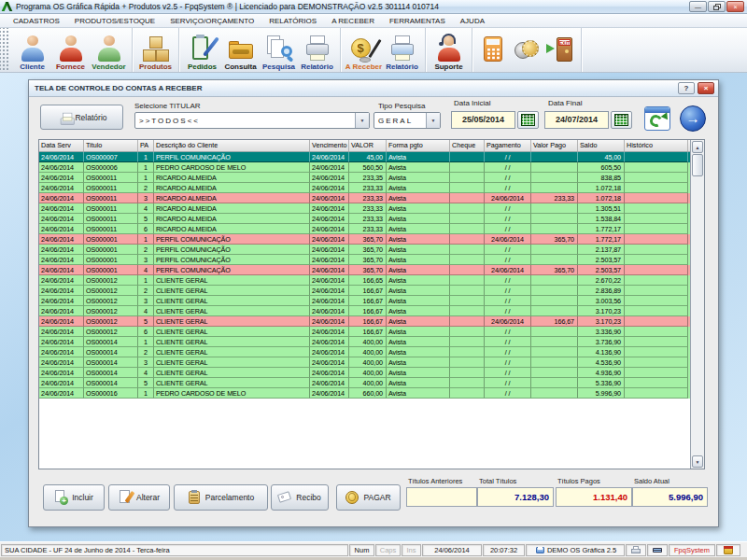 This screenshot has width=747, height=560. I want to click on toolbar-coins, so click(527, 50).